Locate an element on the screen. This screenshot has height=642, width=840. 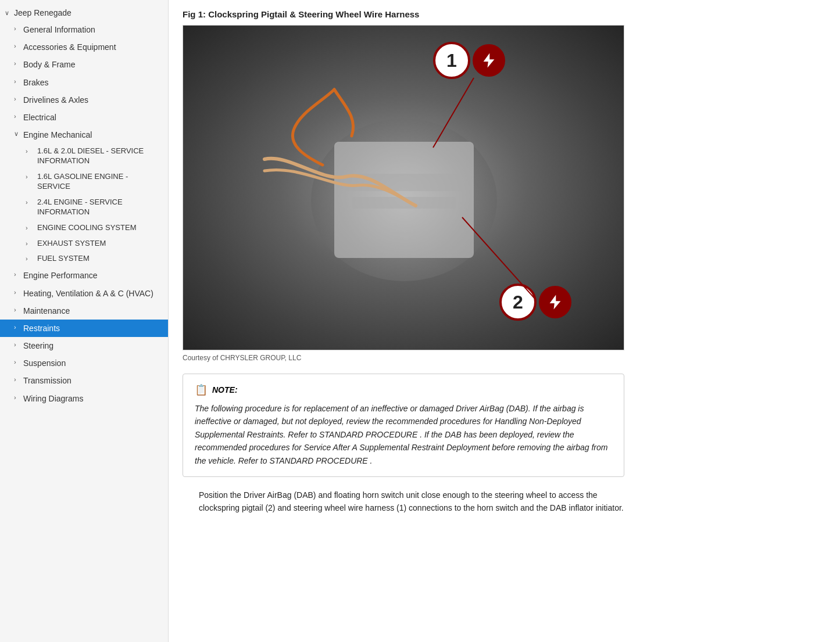
sidebar-item-label: Electrical is located at coordinates (40, 117).